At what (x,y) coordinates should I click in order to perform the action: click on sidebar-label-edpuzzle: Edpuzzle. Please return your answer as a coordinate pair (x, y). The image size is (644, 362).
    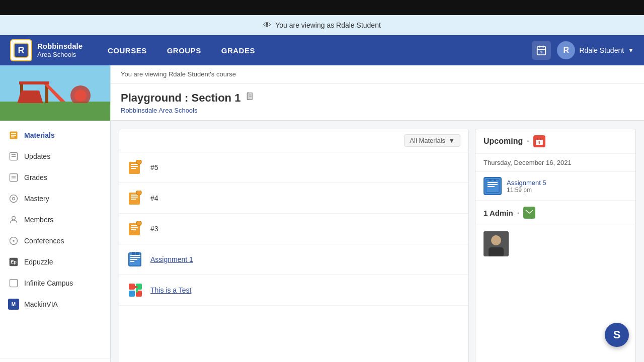
    Looking at the image, I should click on (39, 262).